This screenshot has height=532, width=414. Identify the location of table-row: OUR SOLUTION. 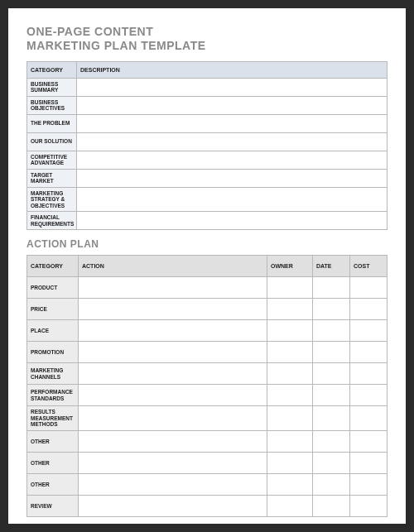
(207, 141).